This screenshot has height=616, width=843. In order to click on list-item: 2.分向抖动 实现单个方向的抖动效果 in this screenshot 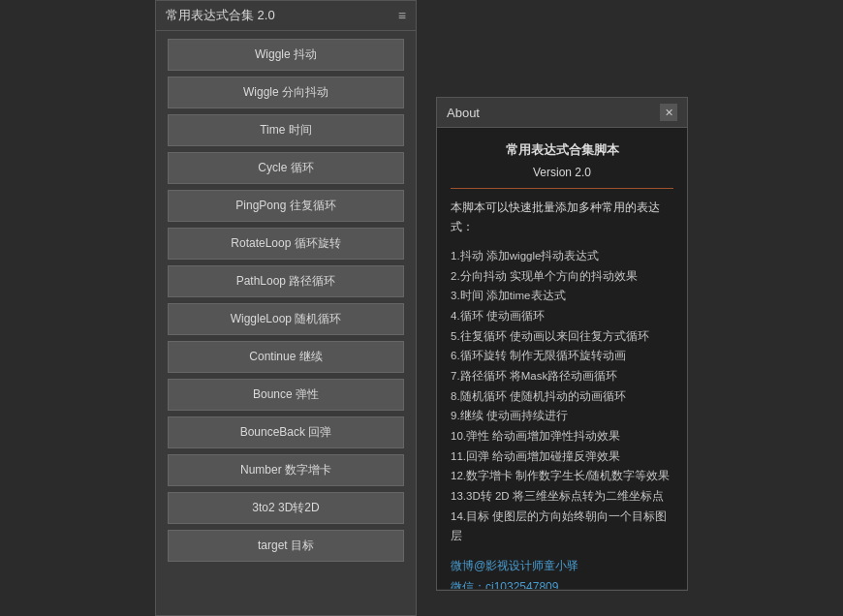, I will do `click(562, 277)`.